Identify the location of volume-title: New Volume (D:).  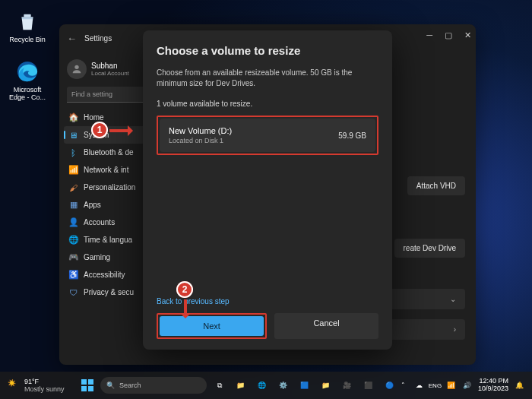
(201, 131).